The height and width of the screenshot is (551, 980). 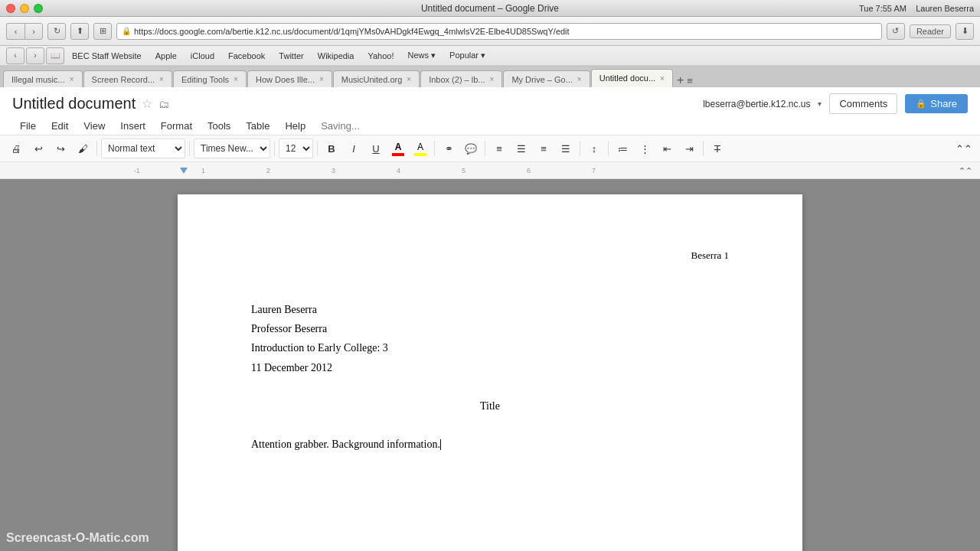 What do you see at coordinates (35, 56) in the screenshot?
I see `forward-small: ›` at bounding box center [35, 56].